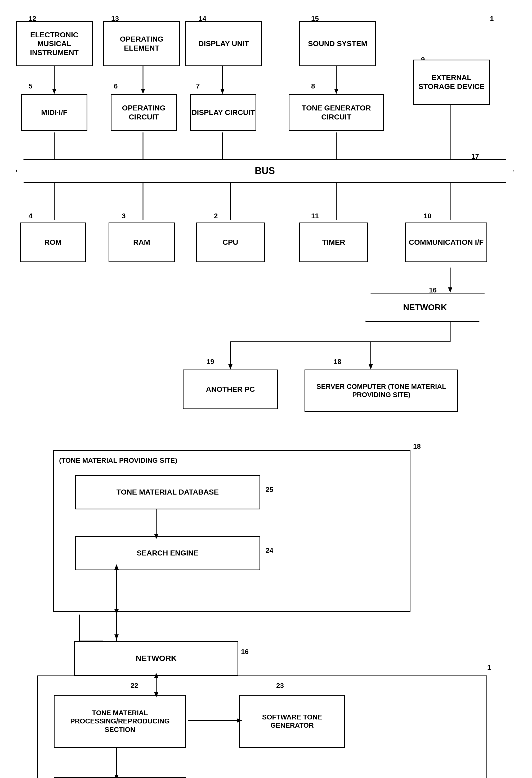 The image size is (532, 778). What do you see at coordinates (30, 216) in the screenshot?
I see `ref-label-4: 4` at bounding box center [30, 216].